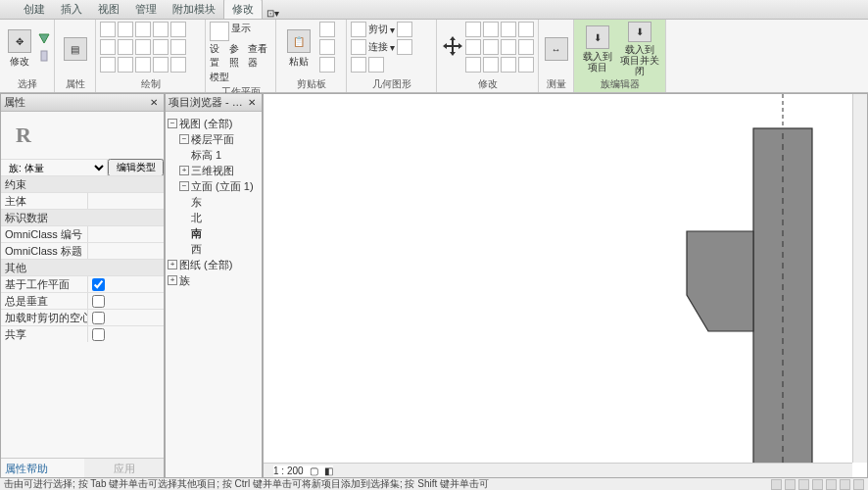 The image size is (868, 490). I want to click on apply-button: 应用, so click(123, 468).